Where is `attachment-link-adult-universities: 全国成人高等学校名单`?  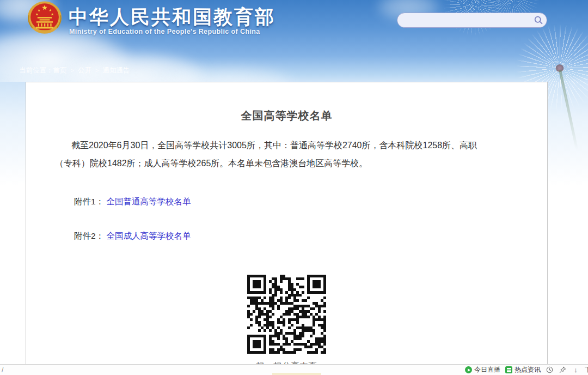
attachment-link-adult-universities: 全国成人高等学校名单 is located at coordinates (148, 235).